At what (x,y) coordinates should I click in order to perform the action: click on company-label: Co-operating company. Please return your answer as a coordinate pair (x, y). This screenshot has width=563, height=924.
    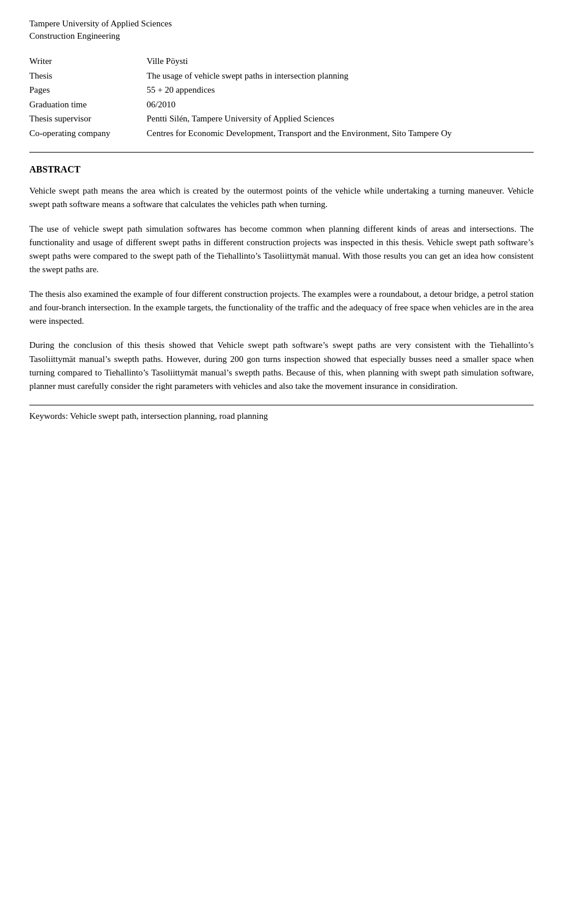
    Looking at the image, I should click on (88, 134).